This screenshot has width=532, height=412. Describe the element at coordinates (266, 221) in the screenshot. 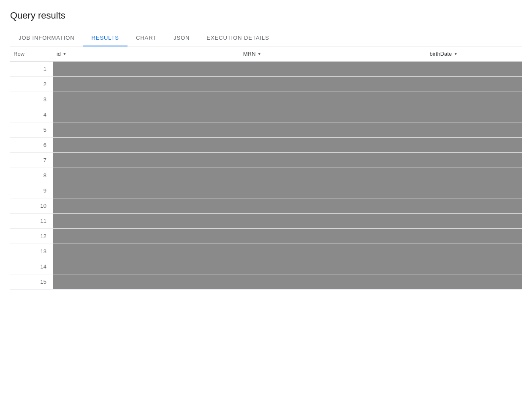

I see `table-row: 11` at that location.